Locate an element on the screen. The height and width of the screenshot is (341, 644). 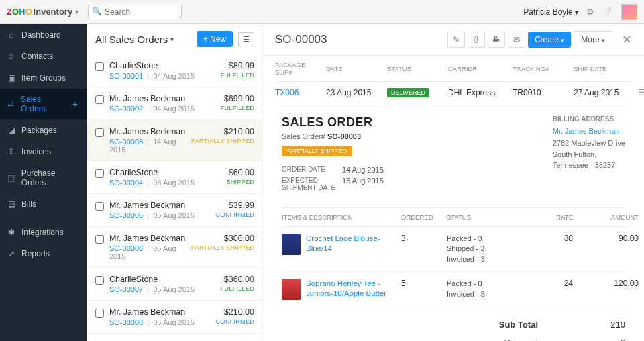
status-badge: PARTIALLY SHIPPED is located at coordinates (317, 151).